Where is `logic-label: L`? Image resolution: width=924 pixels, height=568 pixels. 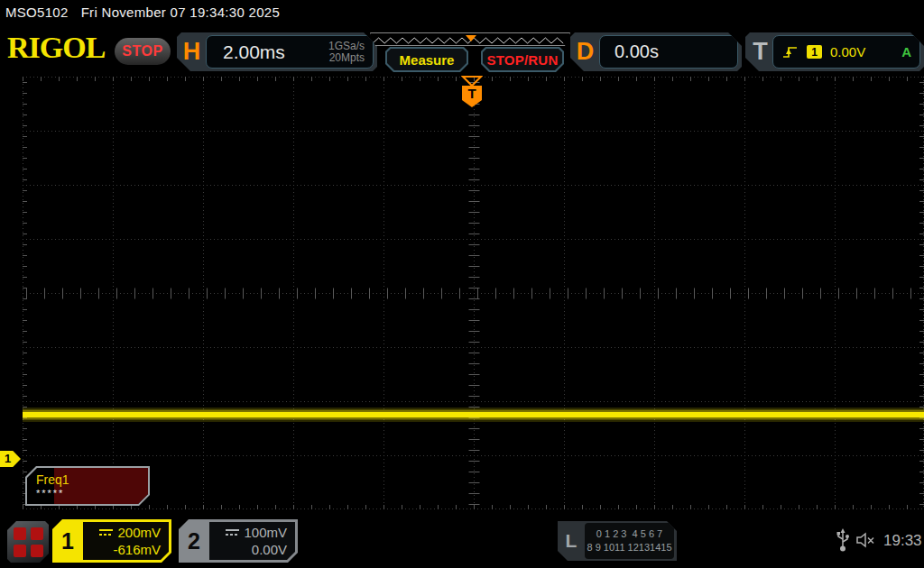
logic-label: L is located at coordinates (571, 541).